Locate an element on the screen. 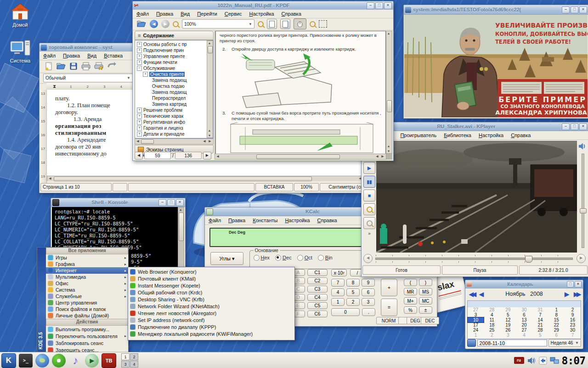 The image size is (588, 368). calendar-day: 26 is located at coordinates (508, 330).